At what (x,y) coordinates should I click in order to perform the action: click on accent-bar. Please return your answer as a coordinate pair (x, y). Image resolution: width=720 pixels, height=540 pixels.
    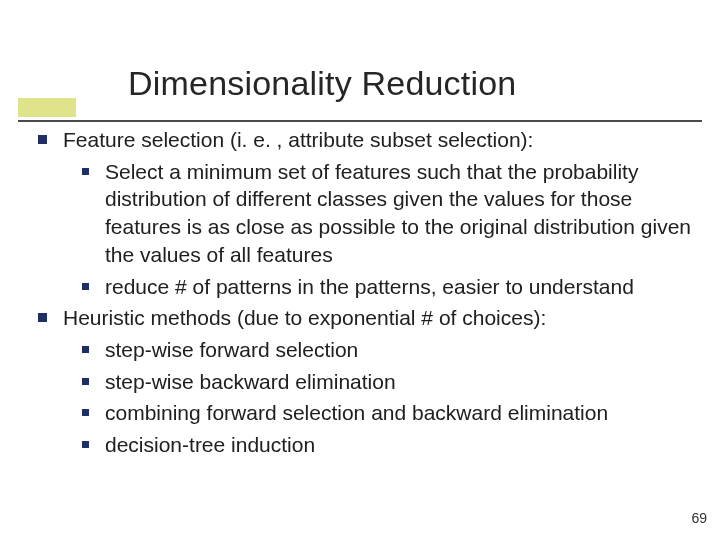
    Looking at the image, I should click on (47, 108).